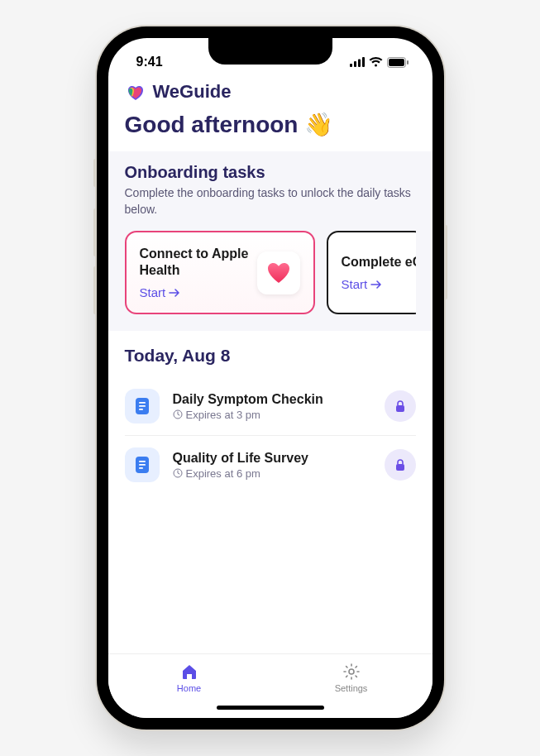 Image resolution: width=540 pixels, height=756 pixels. I want to click on battery-icon, so click(399, 63).